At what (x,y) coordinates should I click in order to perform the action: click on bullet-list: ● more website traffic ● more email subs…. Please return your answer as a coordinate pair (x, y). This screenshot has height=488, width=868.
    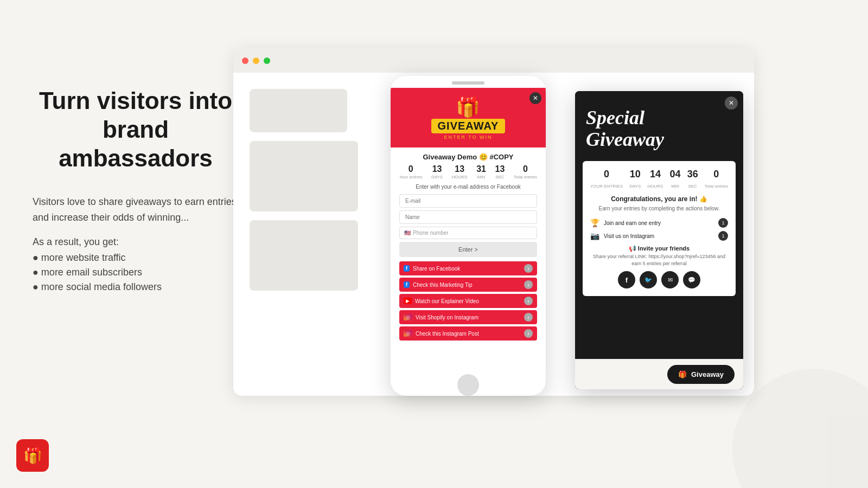
    Looking at the image, I should click on (136, 272).